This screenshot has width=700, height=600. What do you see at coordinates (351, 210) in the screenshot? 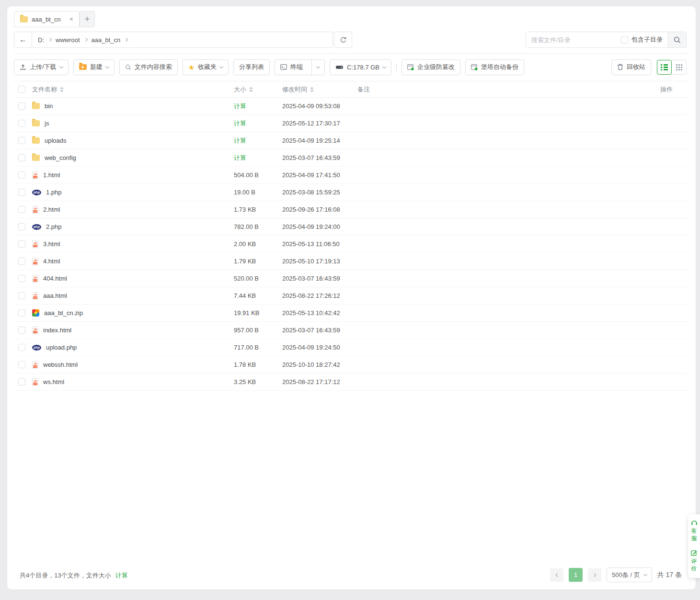
I see `table-row: 2.html 1.73 KB 2025-09-26 17:16:08` at bounding box center [351, 210].